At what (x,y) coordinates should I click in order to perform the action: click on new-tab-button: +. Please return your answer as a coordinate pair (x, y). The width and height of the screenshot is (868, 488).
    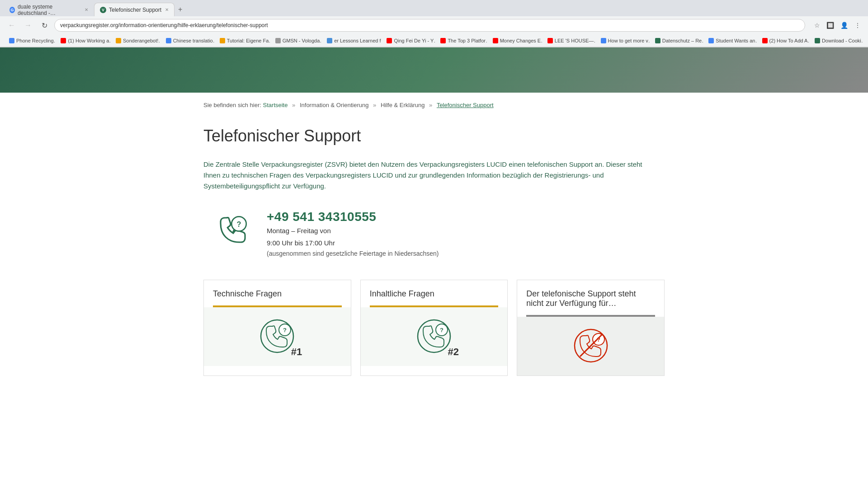
    Looking at the image, I should click on (180, 9).